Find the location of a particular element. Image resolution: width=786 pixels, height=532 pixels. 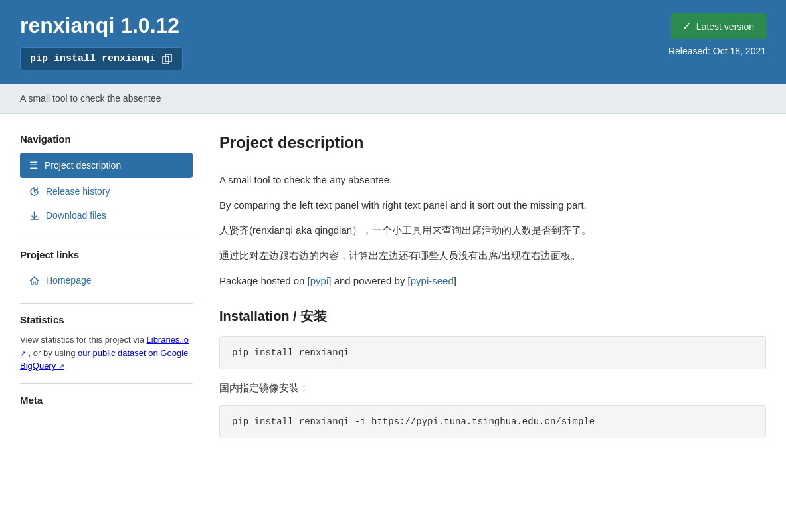

history-icon is located at coordinates (35, 191).